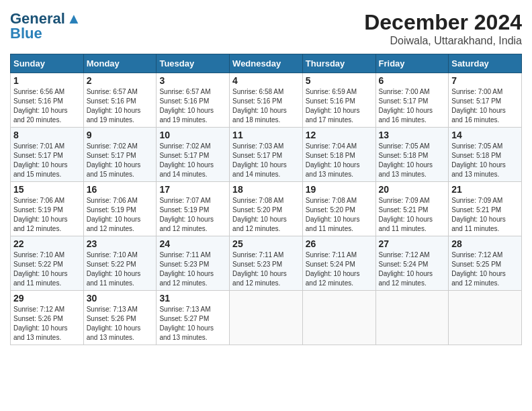 The height and width of the screenshot is (411, 532). What do you see at coordinates (266, 210) in the screenshot?
I see `calendar-row-3: 15 Sunrise: 7:06 AMSunset: 5:19 PMDaylig…` at bounding box center [266, 210].